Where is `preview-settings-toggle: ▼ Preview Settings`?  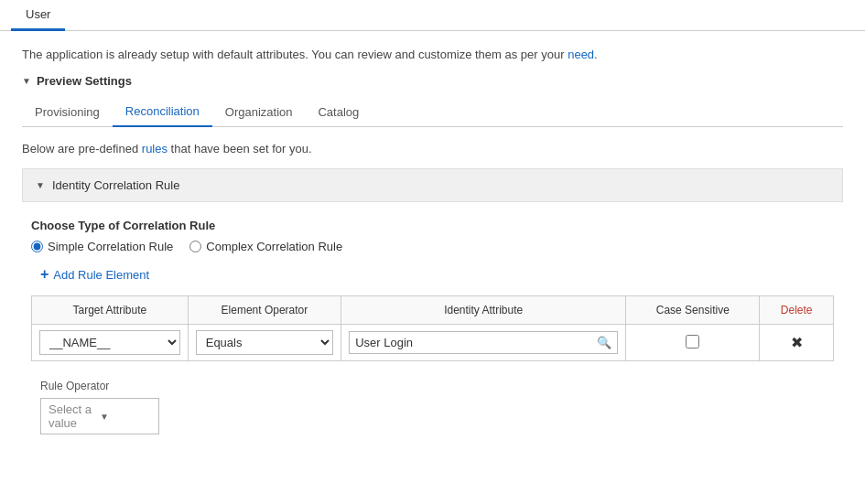 preview-settings-toggle: ▼ Preview Settings is located at coordinates (432, 80).